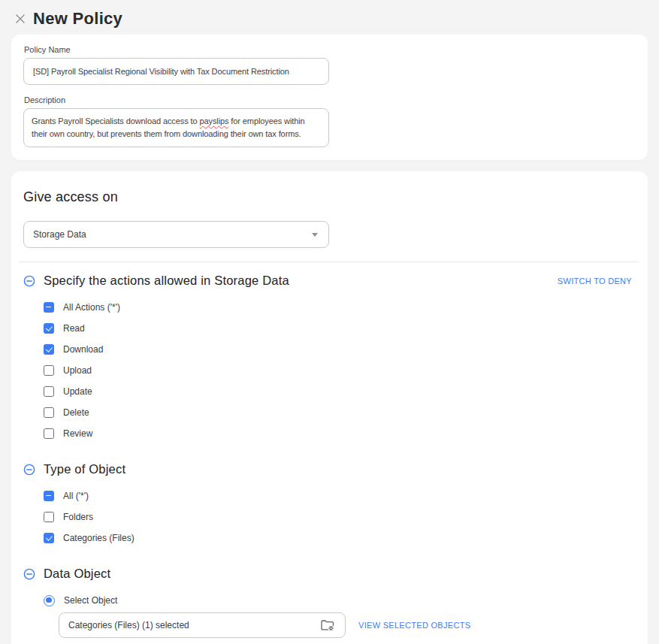 The width and height of the screenshot is (659, 644). What do you see at coordinates (340, 392) in the screenshot?
I see `checkbox-row-update: Update` at bounding box center [340, 392].